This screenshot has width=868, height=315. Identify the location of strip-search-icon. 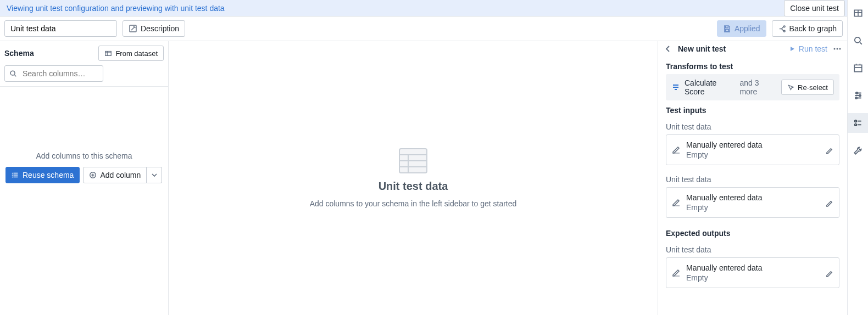
(858, 41).